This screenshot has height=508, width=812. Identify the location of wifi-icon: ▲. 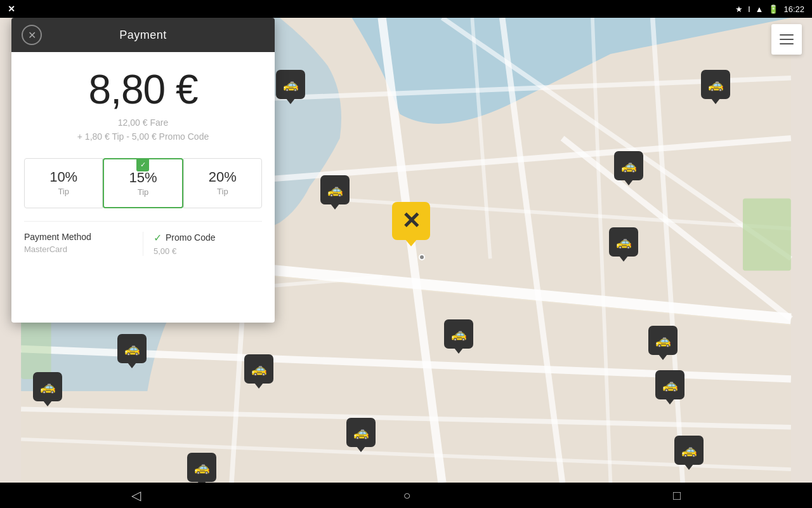
(760, 9).